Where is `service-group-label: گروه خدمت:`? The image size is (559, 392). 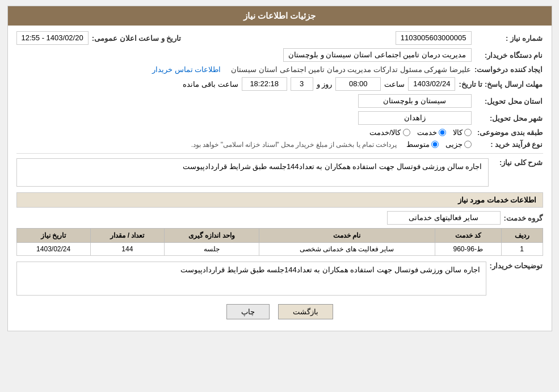 service-group-label: گروه خدمت: is located at coordinates (523, 218).